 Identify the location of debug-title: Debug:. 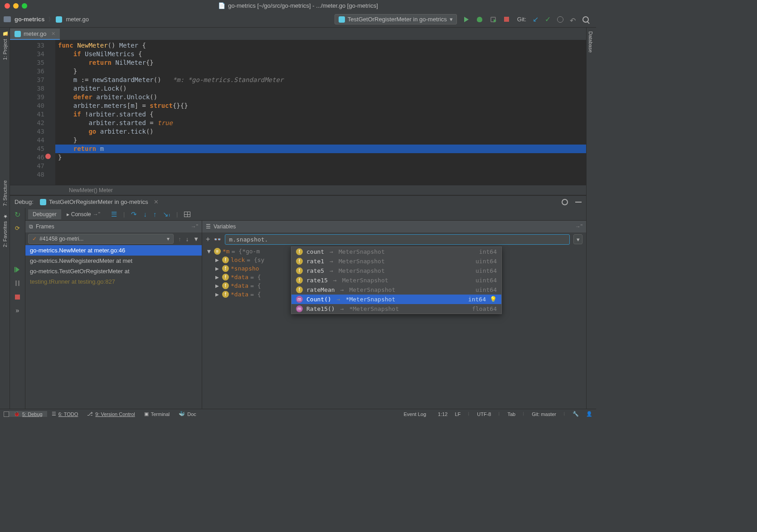
(24, 202).